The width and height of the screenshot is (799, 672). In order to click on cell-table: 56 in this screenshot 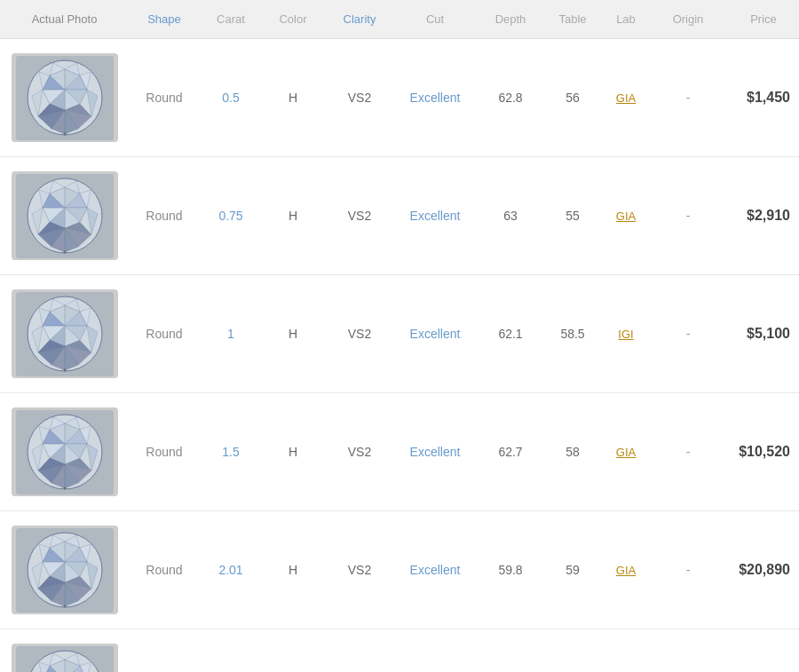, I will do `click(573, 98)`.